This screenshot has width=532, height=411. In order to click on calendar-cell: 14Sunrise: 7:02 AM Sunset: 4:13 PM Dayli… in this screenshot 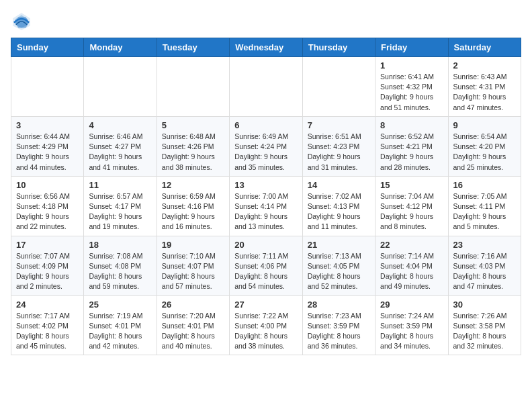, I will do `click(339, 205)`.